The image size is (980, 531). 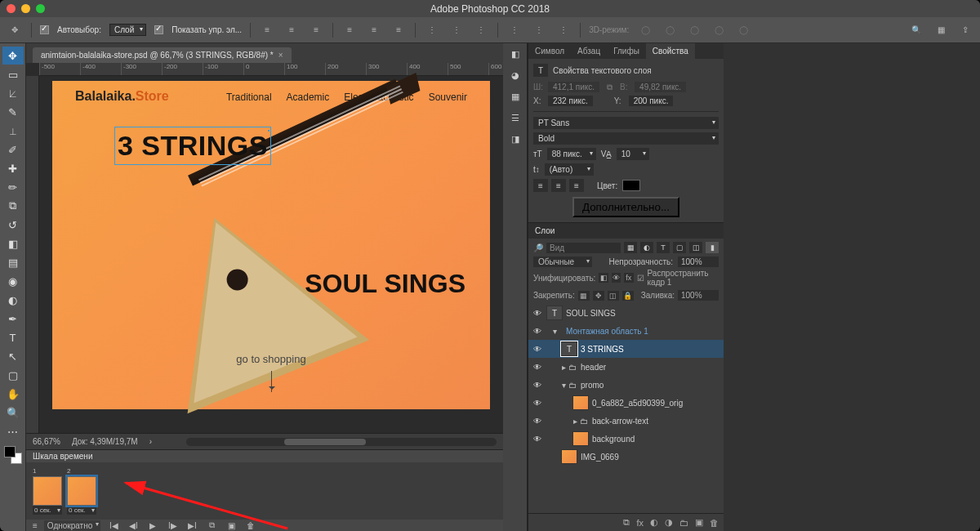 What do you see at coordinates (162, 56) in the screenshot?
I see `doc-tab-active: animtaion-balalaika-store.psd @ 66,7% (3…` at bounding box center [162, 56].